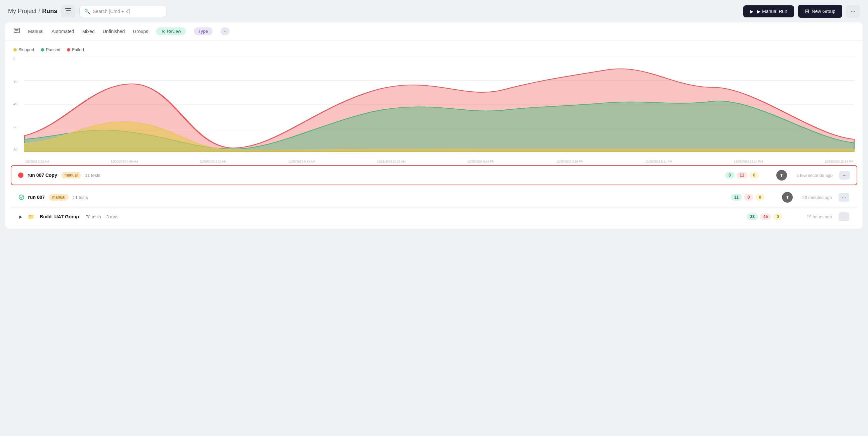 This screenshot has height=436, width=868. What do you see at coordinates (434, 11) in the screenshot?
I see `topbar: My Project / Runs 🔍 Search [Cmd + K] ▶ ▶…` at bounding box center [434, 11].